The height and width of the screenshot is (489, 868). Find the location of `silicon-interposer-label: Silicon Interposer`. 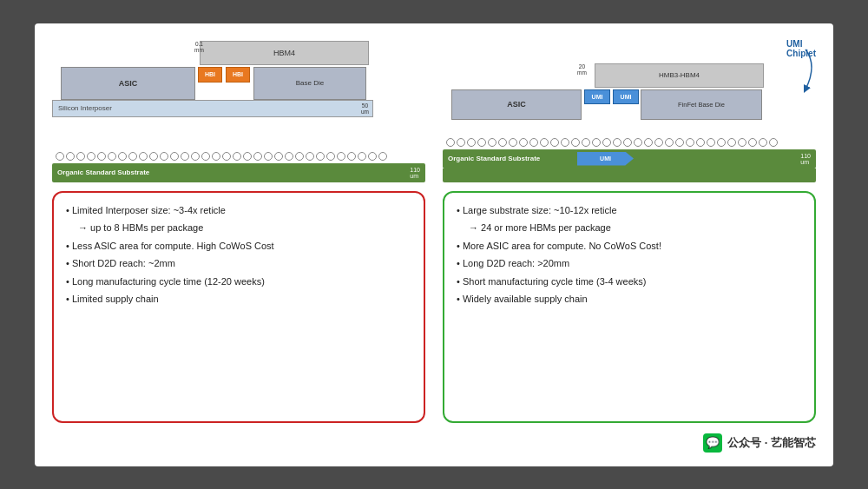

silicon-interposer-label: Silicon Interposer is located at coordinates (85, 108).